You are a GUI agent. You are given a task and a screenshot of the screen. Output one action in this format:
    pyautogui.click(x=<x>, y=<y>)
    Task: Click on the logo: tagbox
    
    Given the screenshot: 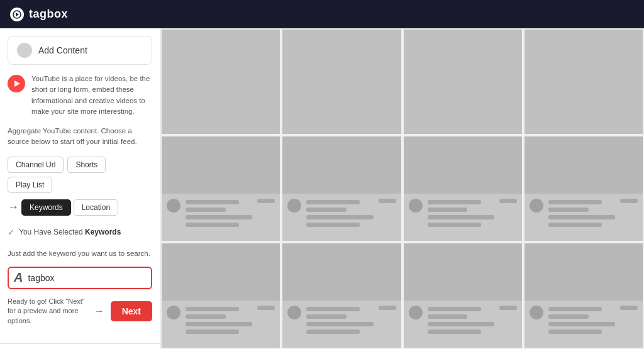 What is the action you would take?
    pyautogui.click(x=39, y=14)
    